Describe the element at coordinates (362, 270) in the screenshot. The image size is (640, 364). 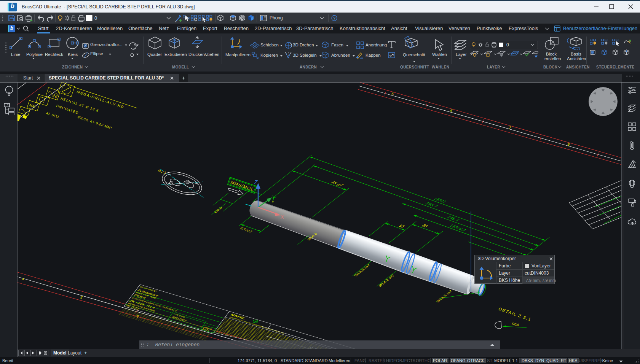
I see `svg-text: Ø15.8 m7` at that location.